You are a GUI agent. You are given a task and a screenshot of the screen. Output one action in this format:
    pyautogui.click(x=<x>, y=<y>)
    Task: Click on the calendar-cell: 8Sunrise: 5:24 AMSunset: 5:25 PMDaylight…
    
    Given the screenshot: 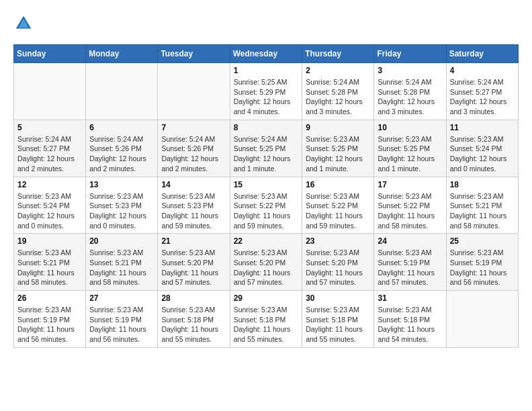 What is the action you would take?
    pyautogui.click(x=266, y=148)
    